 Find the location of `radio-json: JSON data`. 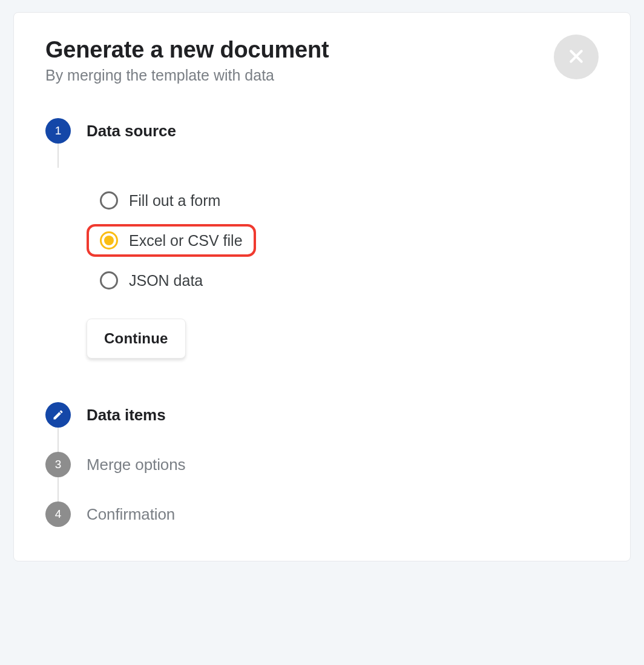

radio-json: JSON data is located at coordinates (151, 280).